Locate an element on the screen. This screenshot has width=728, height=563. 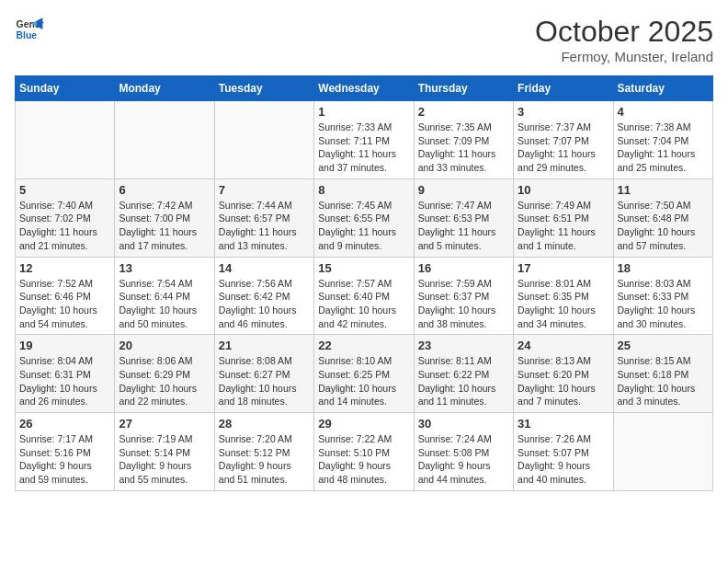
day-number: 10 is located at coordinates (563, 190).